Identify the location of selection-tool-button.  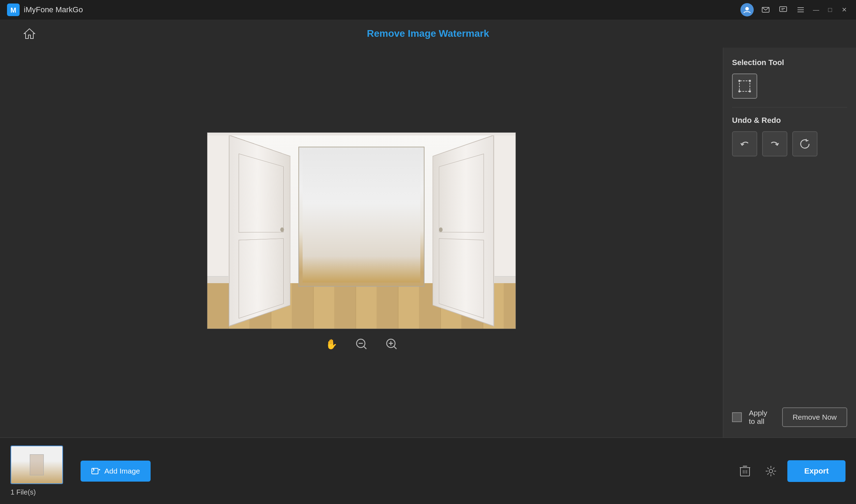
(745, 86).